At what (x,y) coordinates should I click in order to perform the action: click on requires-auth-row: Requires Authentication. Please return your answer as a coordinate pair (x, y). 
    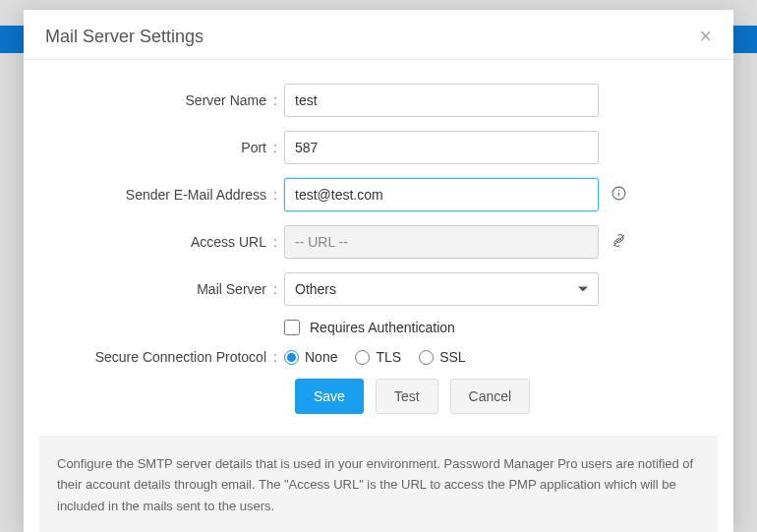
    Looking at the image, I should click on (378, 327).